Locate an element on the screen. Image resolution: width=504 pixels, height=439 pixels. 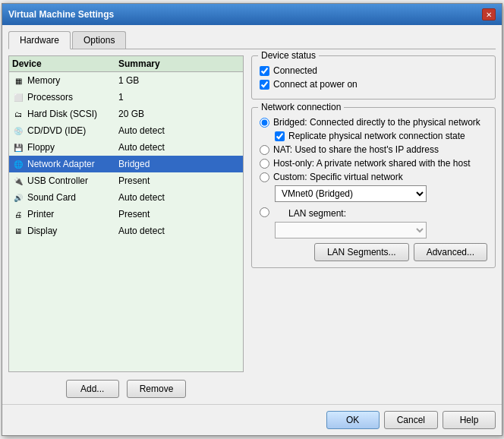
col-summary-header: Summary is located at coordinates (179, 64).